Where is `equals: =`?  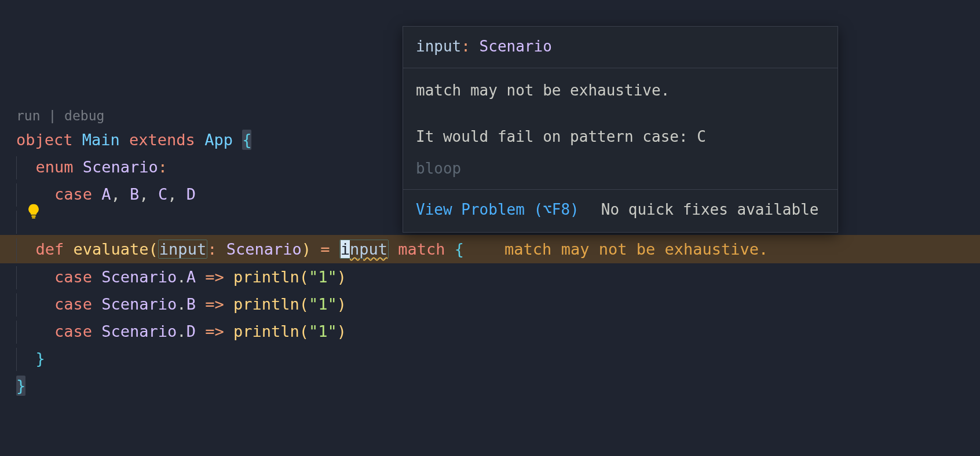 equals: = is located at coordinates (330, 249).